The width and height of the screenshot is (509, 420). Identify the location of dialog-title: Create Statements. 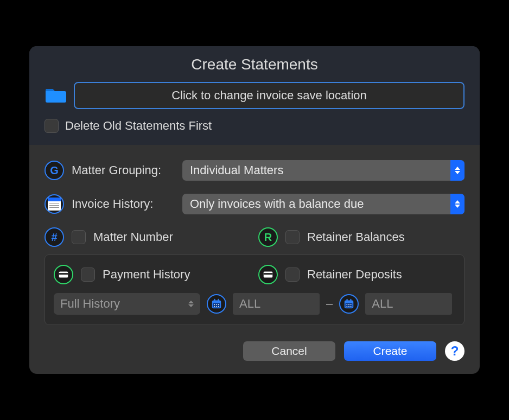
(254, 65).